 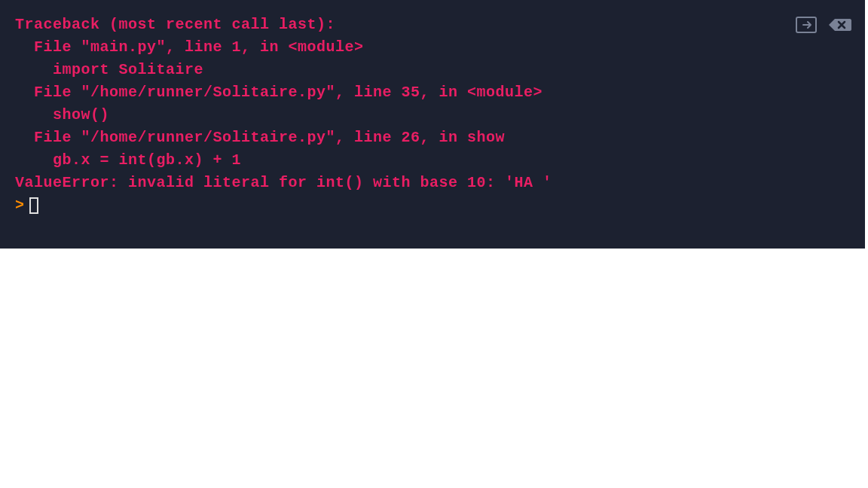 What do you see at coordinates (432, 93) in the screenshot?
I see `traceback-line: File "/home/runner/Solitaire.py", line 3…` at bounding box center [432, 93].